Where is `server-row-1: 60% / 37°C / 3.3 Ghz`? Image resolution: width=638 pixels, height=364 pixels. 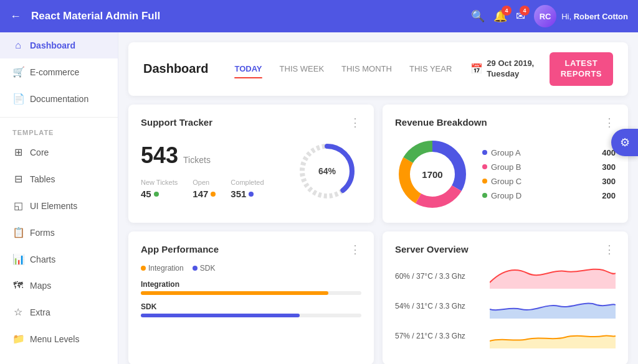
server-row-1: 60% / 37°C / 3.3 Ghz is located at coordinates (505, 276).